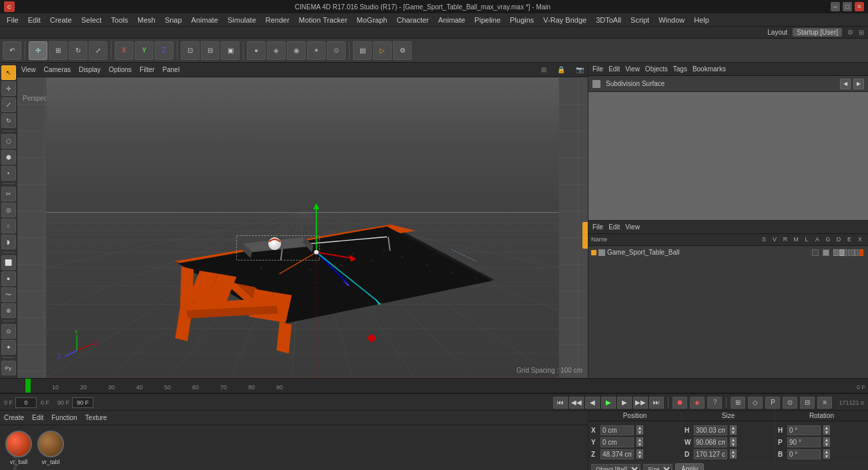  I want to click on size-w-input, so click(711, 443).